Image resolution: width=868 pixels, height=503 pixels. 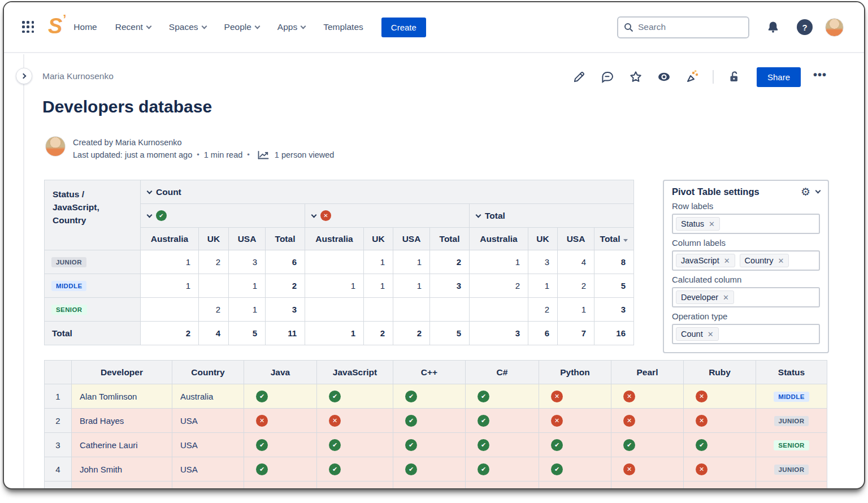 I want to click on pivot-row-label: SENIOR, so click(x=93, y=310).